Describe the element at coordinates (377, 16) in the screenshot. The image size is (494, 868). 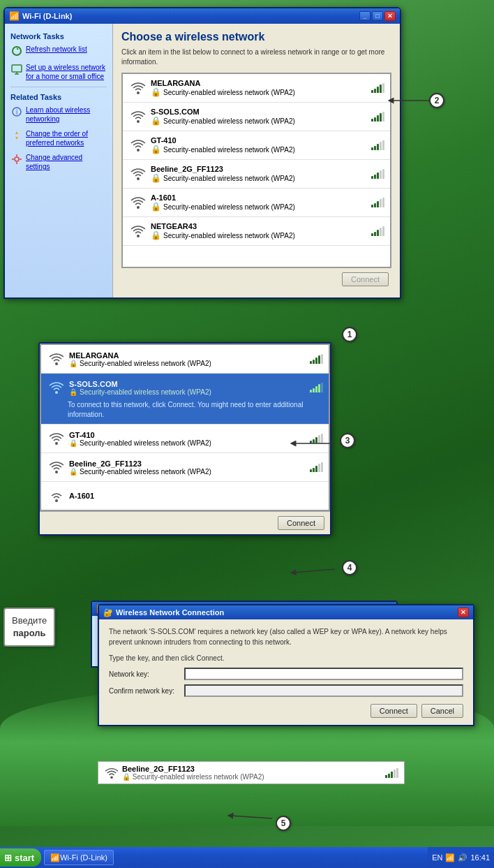
I see `titlebar-buttons: _ □ ✕` at that location.